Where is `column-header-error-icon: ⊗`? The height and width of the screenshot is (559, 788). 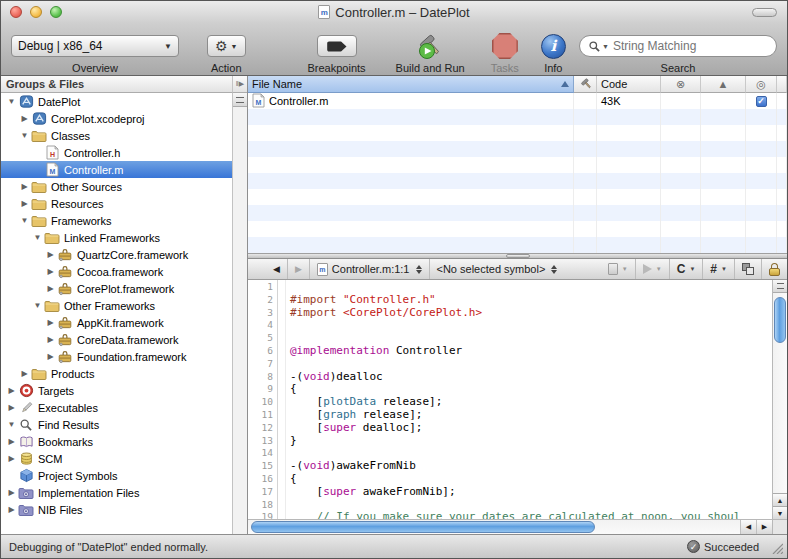 column-header-error-icon: ⊗ is located at coordinates (681, 84).